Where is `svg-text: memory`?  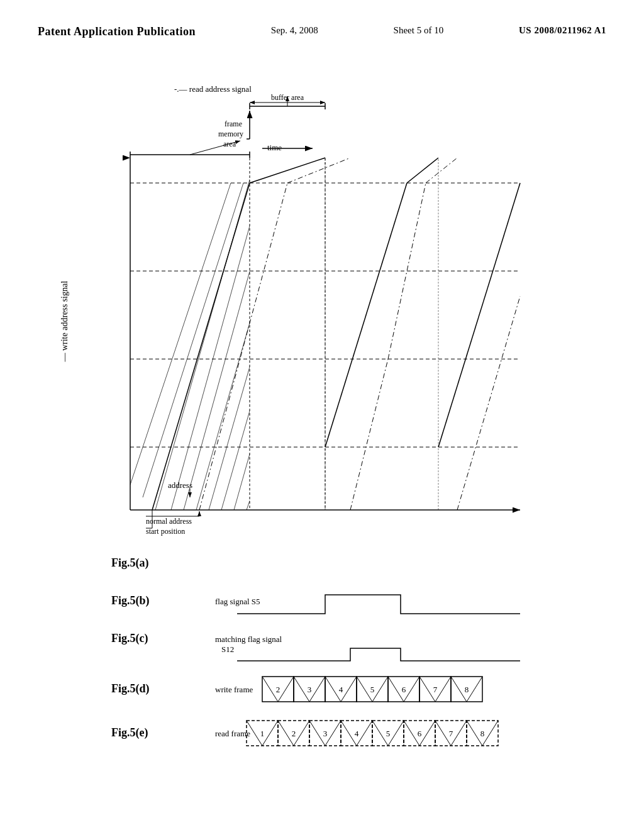
svg-text: memory is located at coordinates (231, 134).